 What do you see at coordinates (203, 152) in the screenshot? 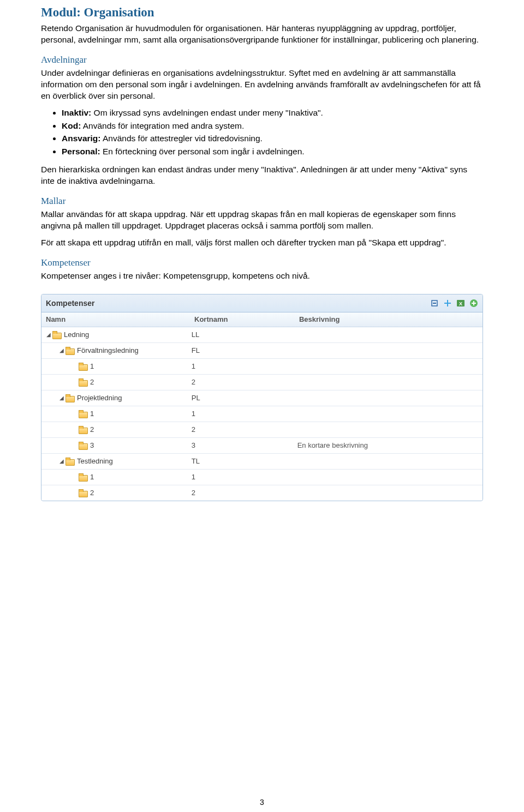
I see `bullet-text: En förteckning över personal som ingår i…` at bounding box center [203, 152].